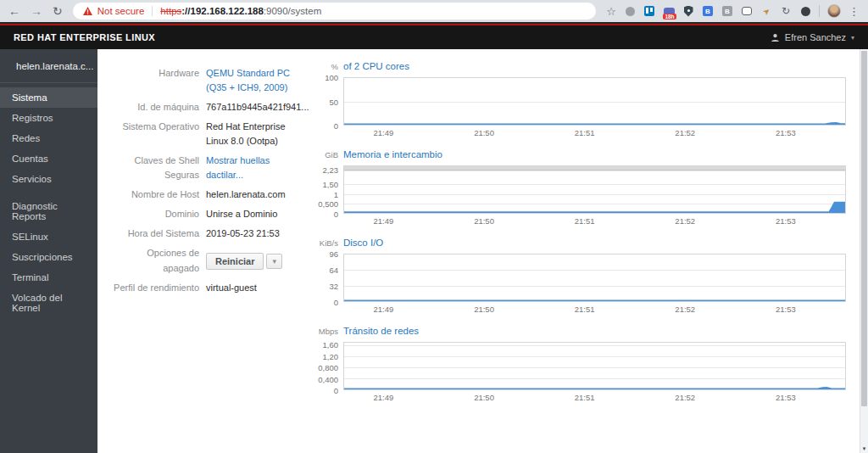  Describe the element at coordinates (327, 243) in the screenshot. I see `disk-unit-label: KiB/s` at that location.